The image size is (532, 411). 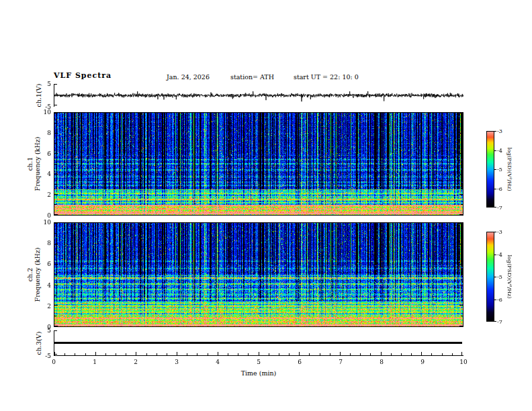 What do you see at coordinates (54, 362) in the screenshot?
I see `x-tick-label: 0` at bounding box center [54, 362].